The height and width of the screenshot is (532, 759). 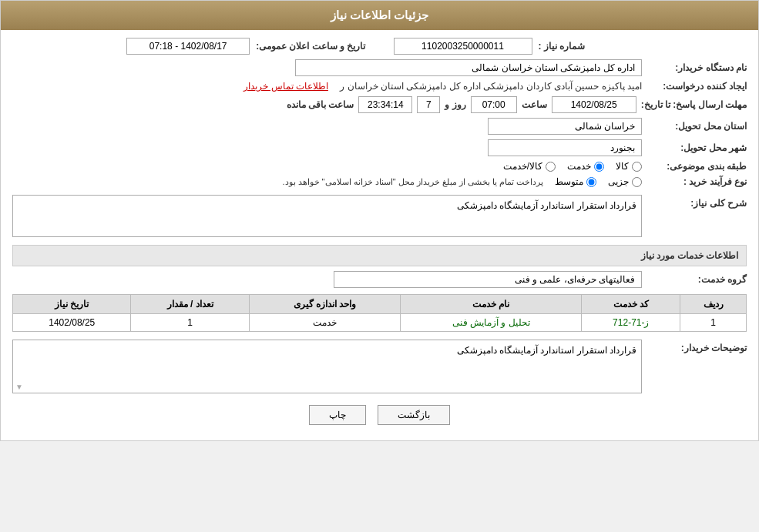 What do you see at coordinates (697, 68) in the screenshot?
I see `buyer-org-label: نام دستگاه خریدار:` at bounding box center [697, 68].